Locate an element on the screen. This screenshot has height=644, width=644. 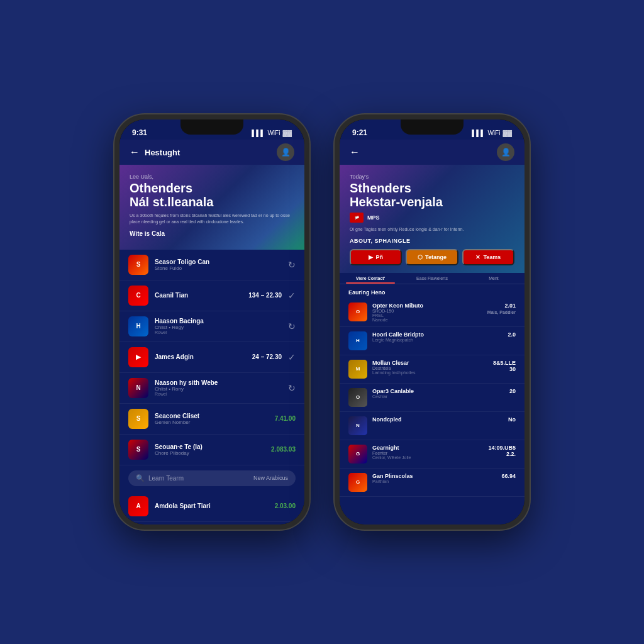
back-arrow-icon-r: ← is located at coordinates (355, 152).